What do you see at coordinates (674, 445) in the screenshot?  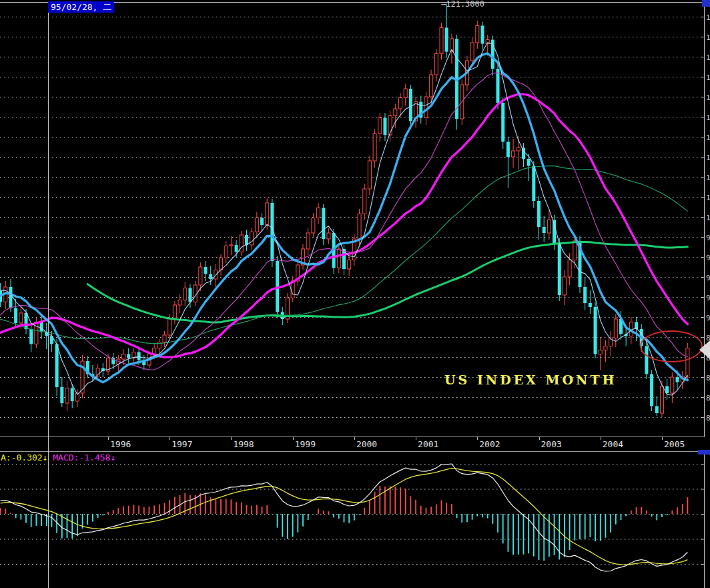 I see `x-axis-year-label: 2005` at bounding box center [674, 445].